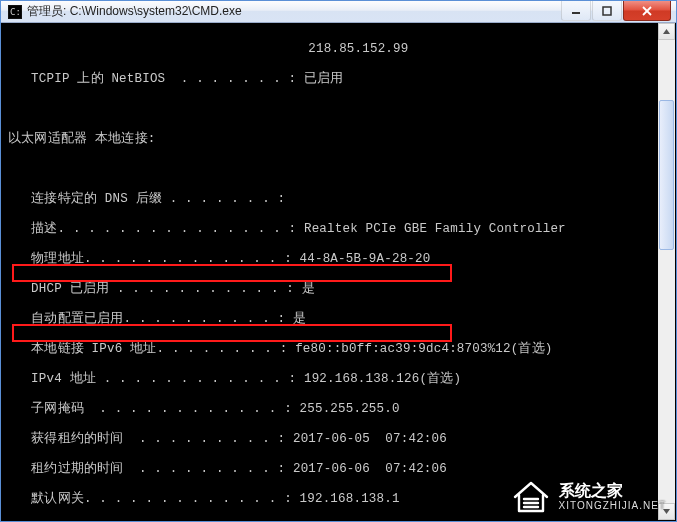 The image size is (677, 522). I want to click on output-line: IPv4 地址 . . . . . . . . . . . . : 192.16…, so click(330, 380).